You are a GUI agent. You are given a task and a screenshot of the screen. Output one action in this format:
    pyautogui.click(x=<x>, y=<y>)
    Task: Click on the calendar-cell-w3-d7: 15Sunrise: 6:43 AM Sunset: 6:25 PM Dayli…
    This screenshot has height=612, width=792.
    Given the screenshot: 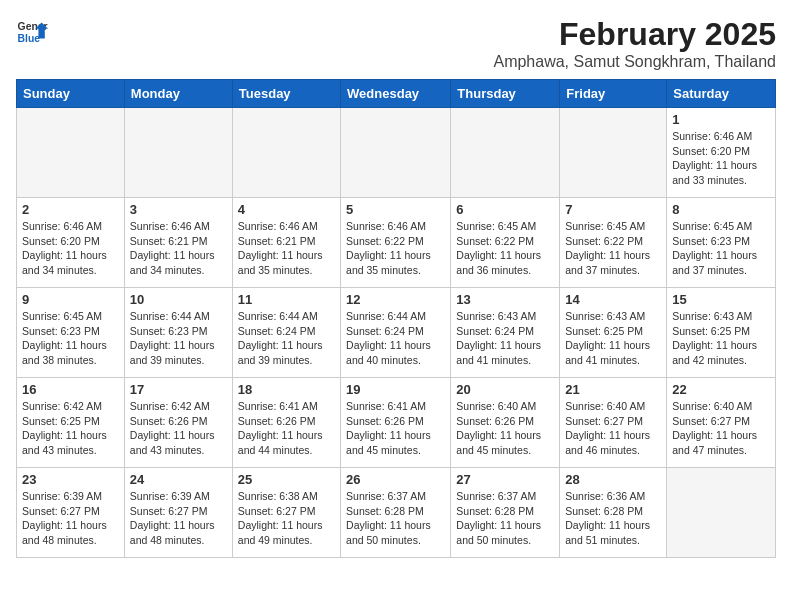 What is the action you would take?
    pyautogui.click(x=722, y=333)
    